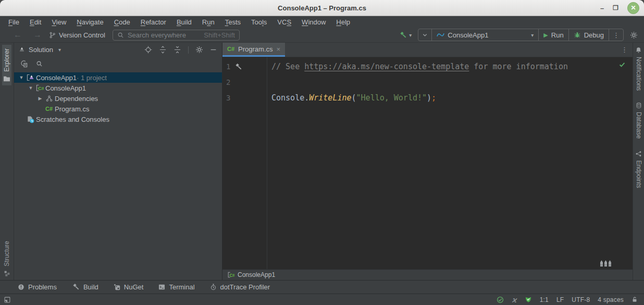  I want to click on tree-item-dependencies-2: ▶Dependencies, so click(118, 98).